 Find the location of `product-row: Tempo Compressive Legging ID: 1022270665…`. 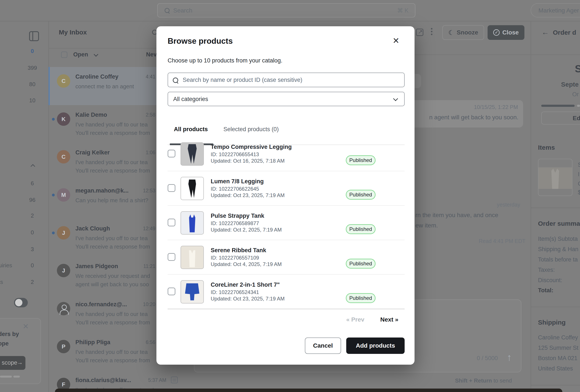

product-row: Tempo Compressive Legging ID: 1022270665… is located at coordinates (286, 154).